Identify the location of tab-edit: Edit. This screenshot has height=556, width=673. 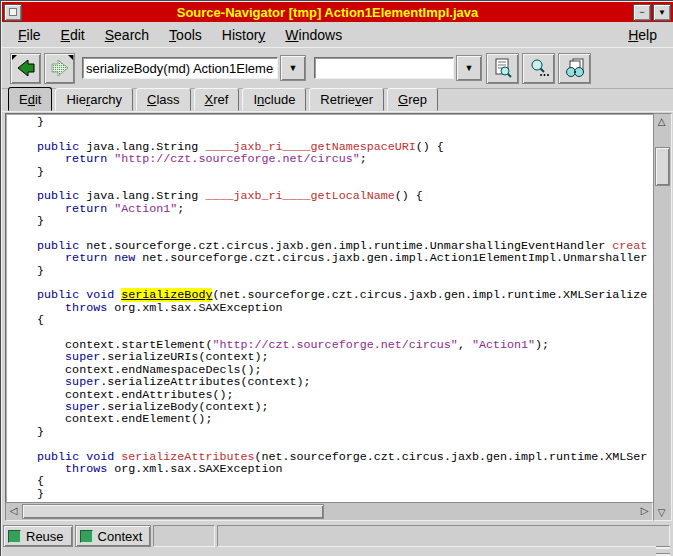
(30, 99).